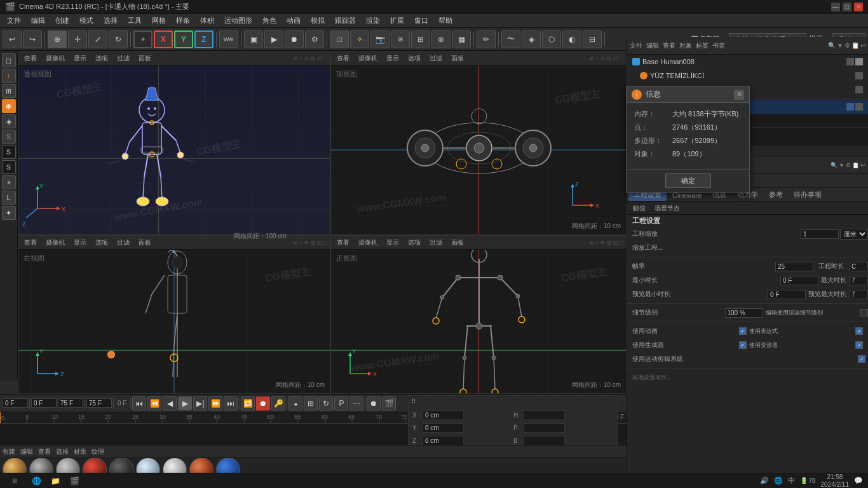 This screenshot has width=868, height=488. I want to click on vp-tl-camera: 摄像机, so click(55, 58).